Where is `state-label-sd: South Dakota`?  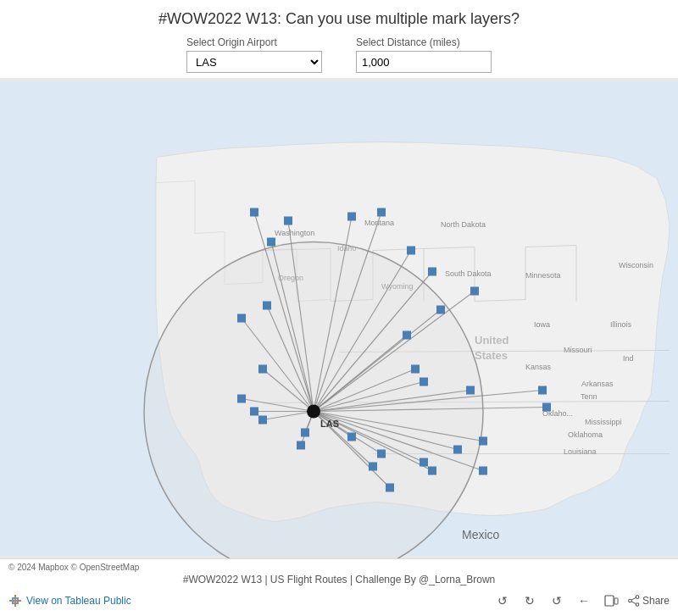
state-label-sd: South Dakota is located at coordinates (468, 274).